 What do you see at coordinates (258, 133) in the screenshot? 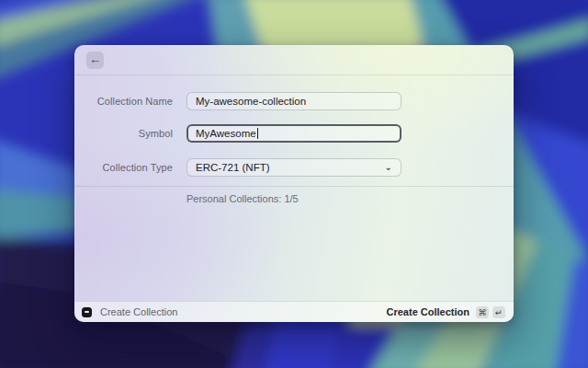
I see `text-caret` at bounding box center [258, 133].